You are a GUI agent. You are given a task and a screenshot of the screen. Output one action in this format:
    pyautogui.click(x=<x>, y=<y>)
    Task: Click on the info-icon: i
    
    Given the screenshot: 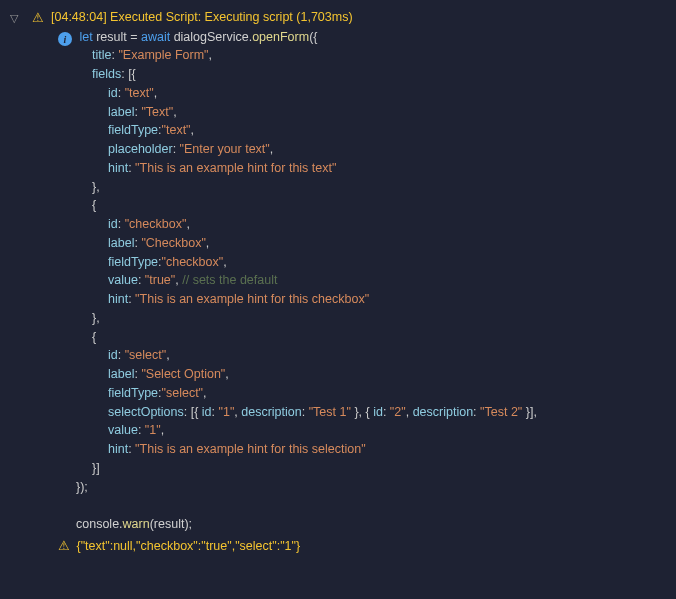 What is the action you would take?
    pyautogui.click(x=65, y=39)
    